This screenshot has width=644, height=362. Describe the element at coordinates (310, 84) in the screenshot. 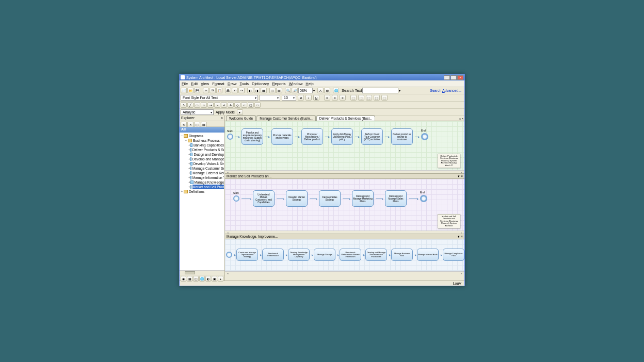

I see `menu-help: Help` at that location.